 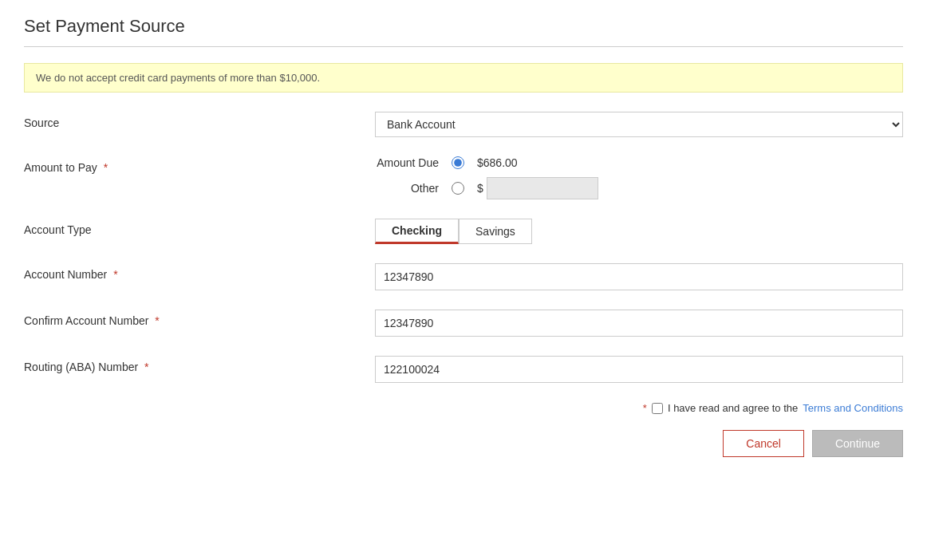 What do you see at coordinates (858, 444) in the screenshot?
I see `continue-button: Continue` at bounding box center [858, 444].